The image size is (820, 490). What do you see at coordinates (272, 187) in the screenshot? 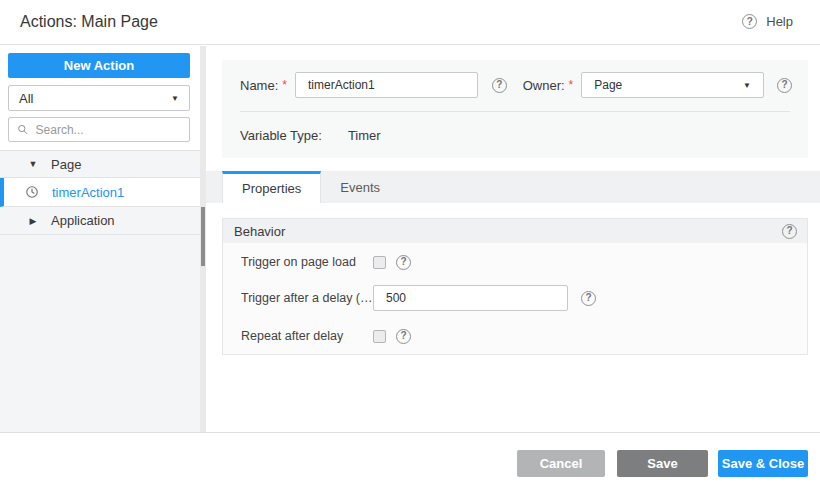
I see `tab-properties: Properties` at bounding box center [272, 187].